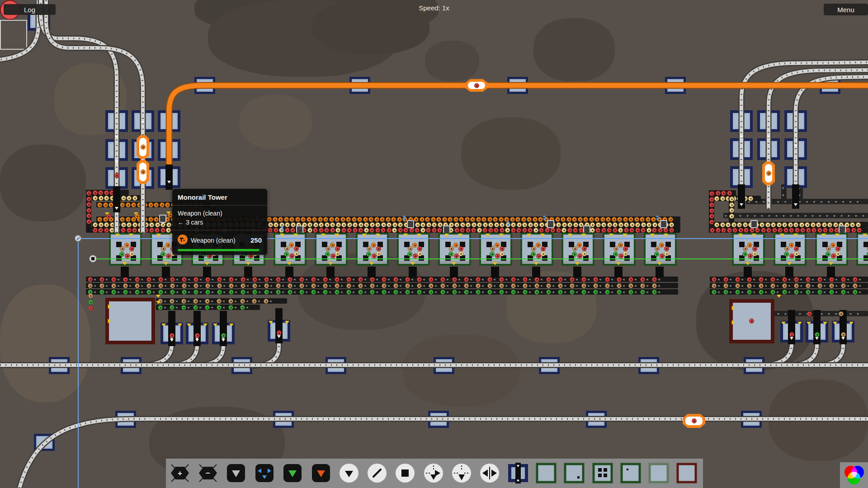 This screenshot has height=488, width=868. What do you see at coordinates (93, 258) in the screenshot?
I see `selection-handle-green` at bounding box center [93, 258].